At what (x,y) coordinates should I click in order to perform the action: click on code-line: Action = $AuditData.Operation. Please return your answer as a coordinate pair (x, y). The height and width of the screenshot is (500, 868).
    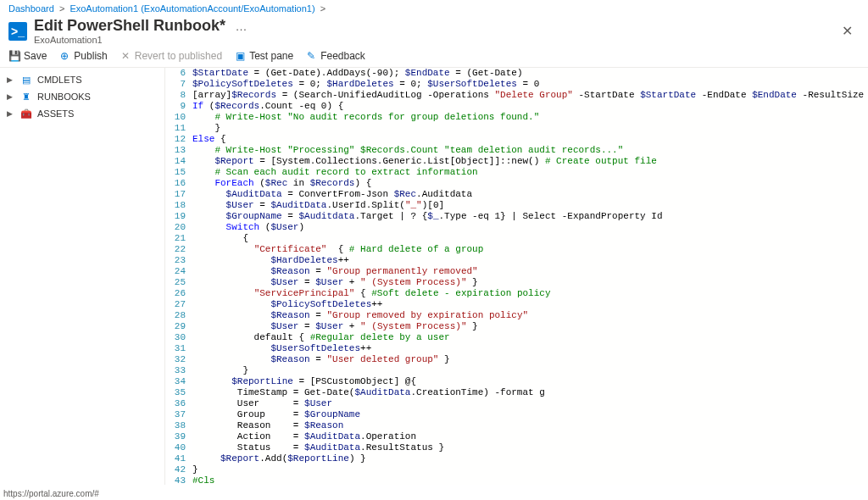
    Looking at the image, I should click on (531, 437).